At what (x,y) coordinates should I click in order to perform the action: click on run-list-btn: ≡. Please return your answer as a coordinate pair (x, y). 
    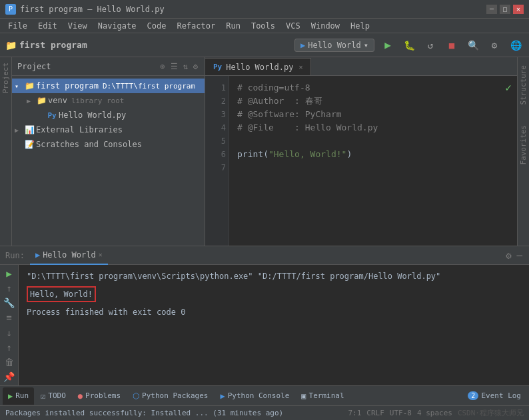
    Looking at the image, I should click on (9, 317).